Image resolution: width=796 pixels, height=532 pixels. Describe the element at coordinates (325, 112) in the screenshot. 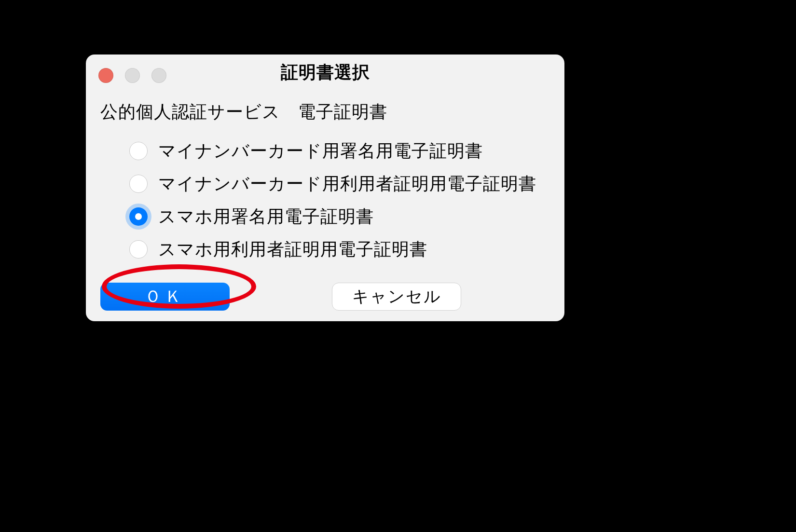

I see `section-heading: 公的個人認証サービス 電子証明書` at that location.